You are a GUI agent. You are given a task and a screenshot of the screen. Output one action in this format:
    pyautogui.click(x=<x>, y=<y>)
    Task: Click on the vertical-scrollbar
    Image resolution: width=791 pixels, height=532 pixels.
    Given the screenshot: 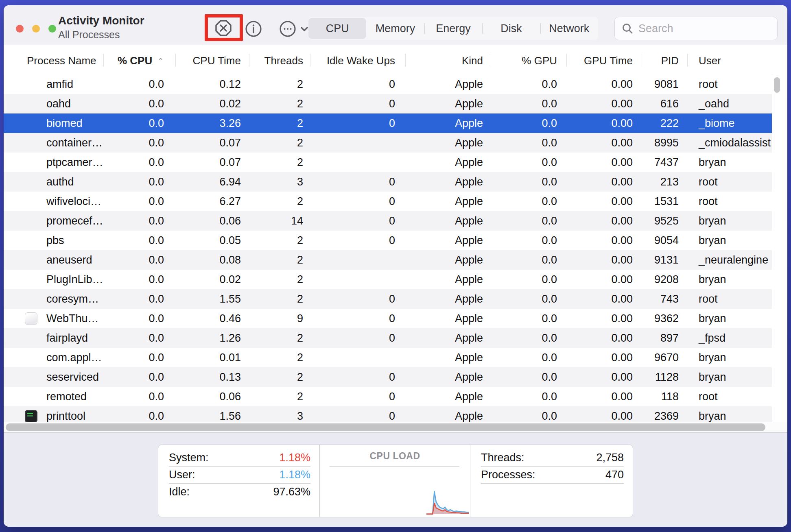 What is the action you would take?
    pyautogui.click(x=780, y=248)
    